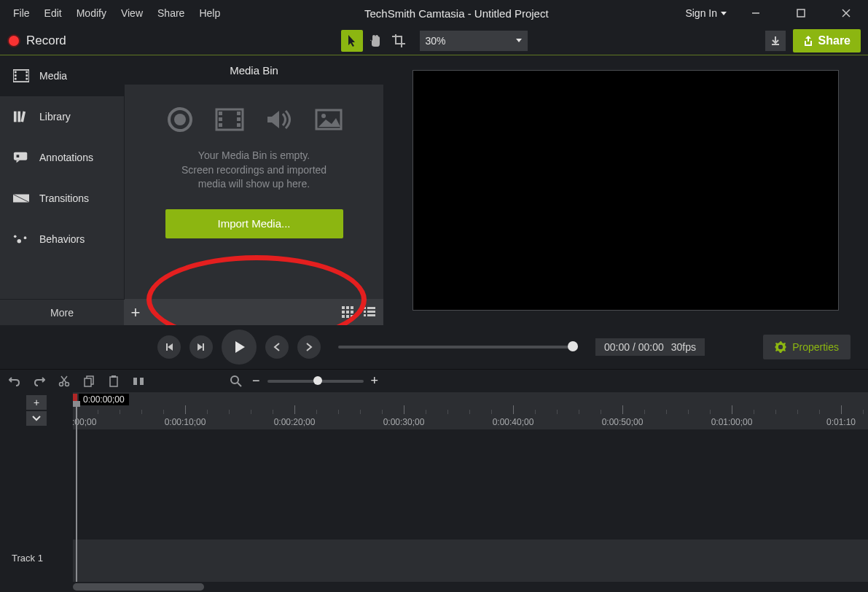 The height and width of the screenshot is (592, 868). What do you see at coordinates (375, 381) in the screenshot?
I see `zoom-in-button: +` at bounding box center [375, 381].